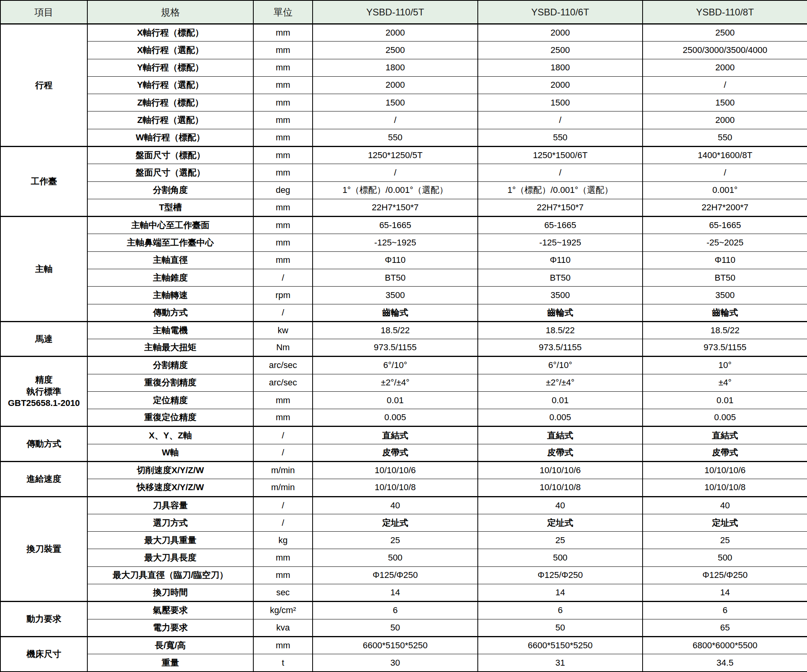 This screenshot has height=672, width=807. I want to click on spec-label-cell: 分割角度, so click(170, 190).